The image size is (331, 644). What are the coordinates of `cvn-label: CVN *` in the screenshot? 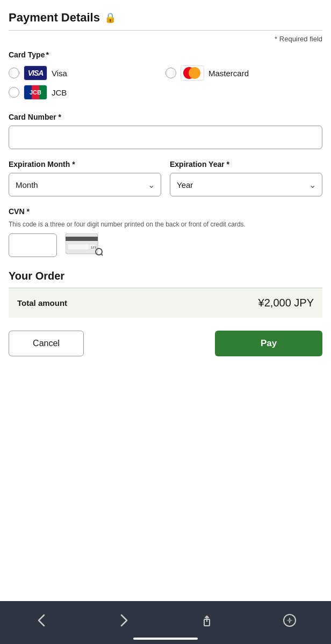 It's located at (166, 211).